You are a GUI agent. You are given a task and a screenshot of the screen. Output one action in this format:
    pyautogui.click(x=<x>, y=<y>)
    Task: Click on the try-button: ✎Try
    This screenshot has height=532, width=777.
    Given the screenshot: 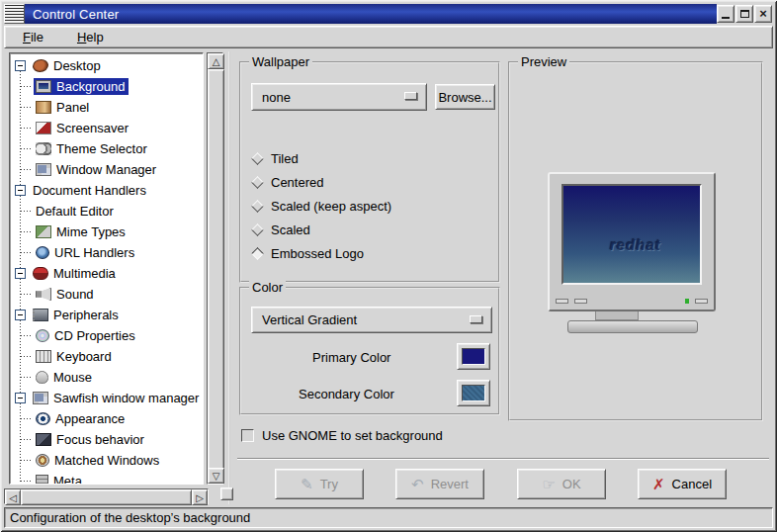 What is the action you would take?
    pyautogui.click(x=319, y=485)
    